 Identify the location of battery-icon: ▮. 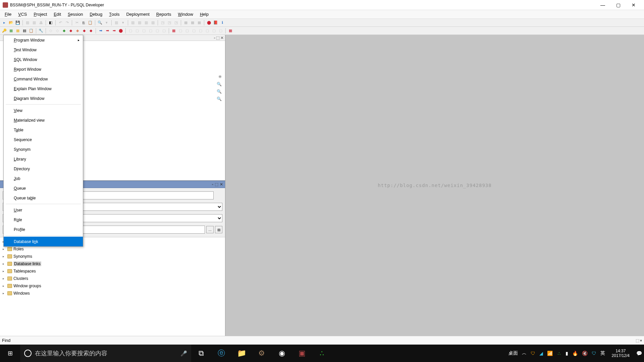
(567, 353).